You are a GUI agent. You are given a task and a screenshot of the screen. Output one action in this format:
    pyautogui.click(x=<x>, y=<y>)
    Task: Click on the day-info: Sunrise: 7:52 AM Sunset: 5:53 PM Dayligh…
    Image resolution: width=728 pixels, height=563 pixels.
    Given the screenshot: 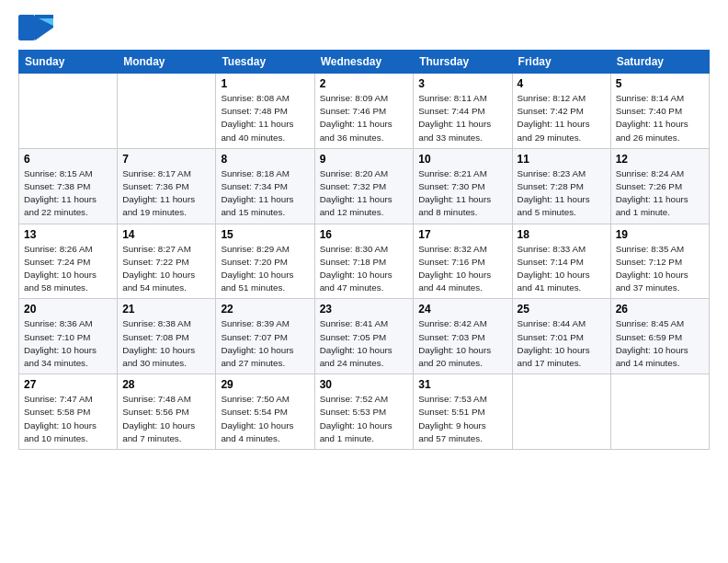 What is the action you would take?
    pyautogui.click(x=364, y=419)
    